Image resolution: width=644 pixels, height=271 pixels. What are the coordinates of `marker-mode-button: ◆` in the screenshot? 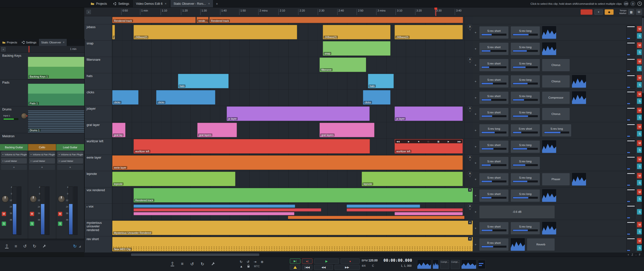 It's located at (609, 12).